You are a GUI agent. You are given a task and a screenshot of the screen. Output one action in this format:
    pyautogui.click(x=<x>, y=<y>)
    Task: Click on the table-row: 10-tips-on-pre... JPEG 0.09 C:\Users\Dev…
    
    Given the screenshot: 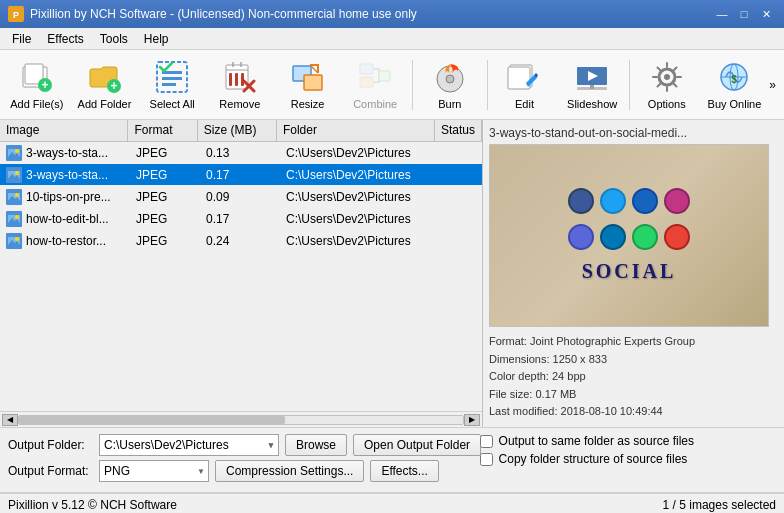 What is the action you would take?
    pyautogui.click(x=241, y=197)
    